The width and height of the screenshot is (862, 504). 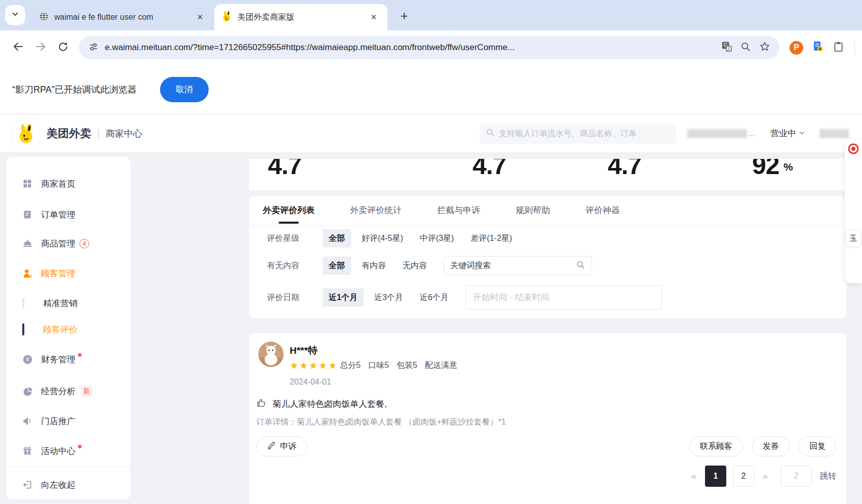 I want to click on browser-tab-inactive: waimai e fe flutter user com ✕, so click(x=123, y=17).